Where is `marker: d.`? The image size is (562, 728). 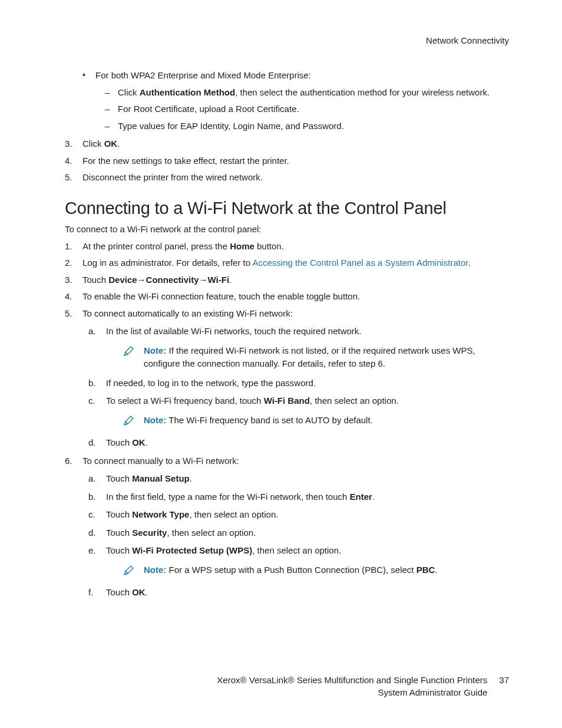
marker: d. is located at coordinates (92, 533).